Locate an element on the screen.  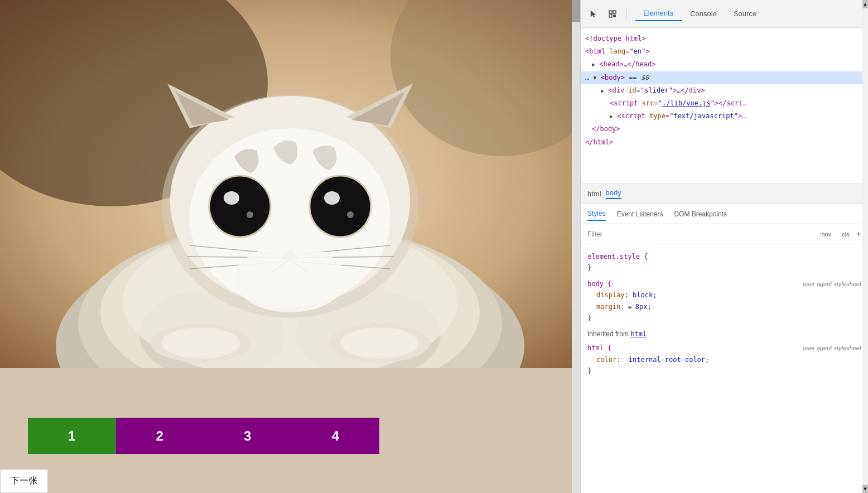
dom-tree: <!doctype html> <html lang="en"> <head>…… is located at coordinates (724, 106).